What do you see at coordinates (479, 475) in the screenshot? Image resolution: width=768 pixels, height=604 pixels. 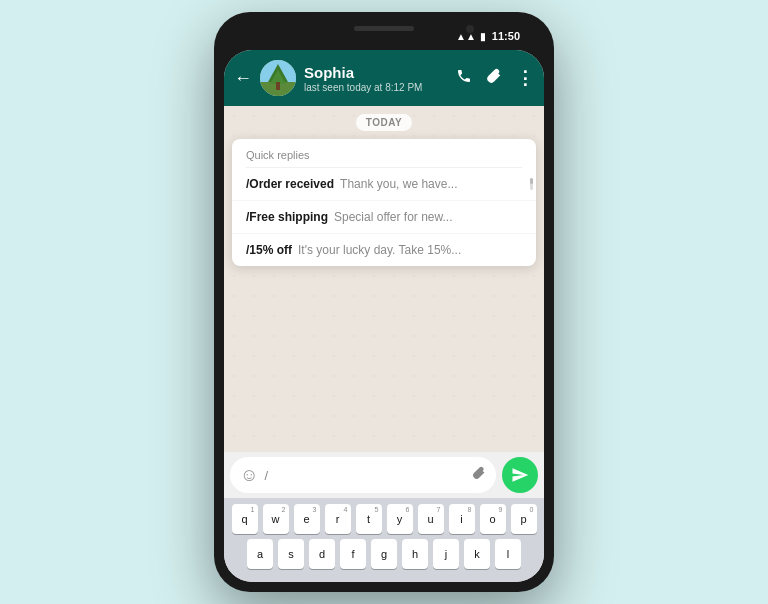 I see `attach-icon` at bounding box center [479, 475].